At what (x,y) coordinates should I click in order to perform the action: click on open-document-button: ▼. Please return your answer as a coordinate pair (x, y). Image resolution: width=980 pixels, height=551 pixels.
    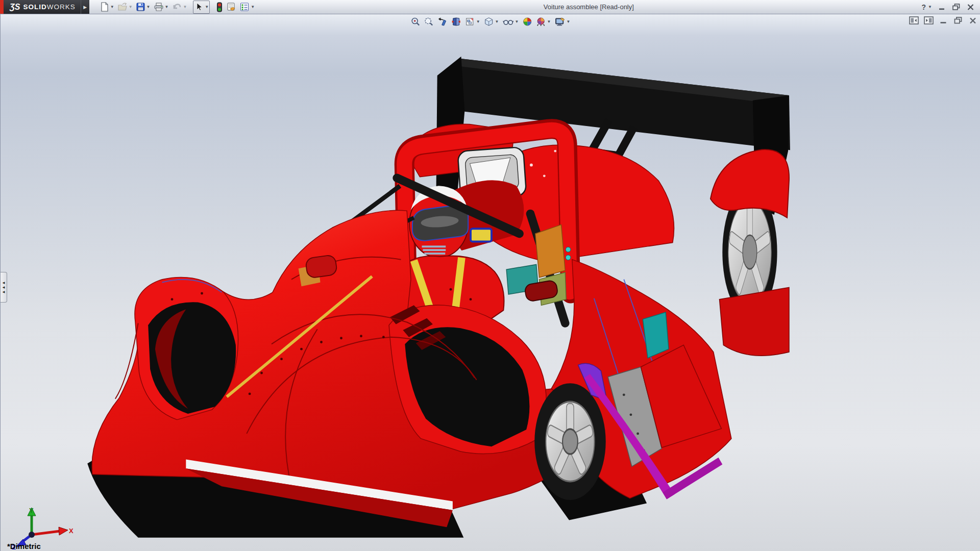
    Looking at the image, I should click on (125, 7).